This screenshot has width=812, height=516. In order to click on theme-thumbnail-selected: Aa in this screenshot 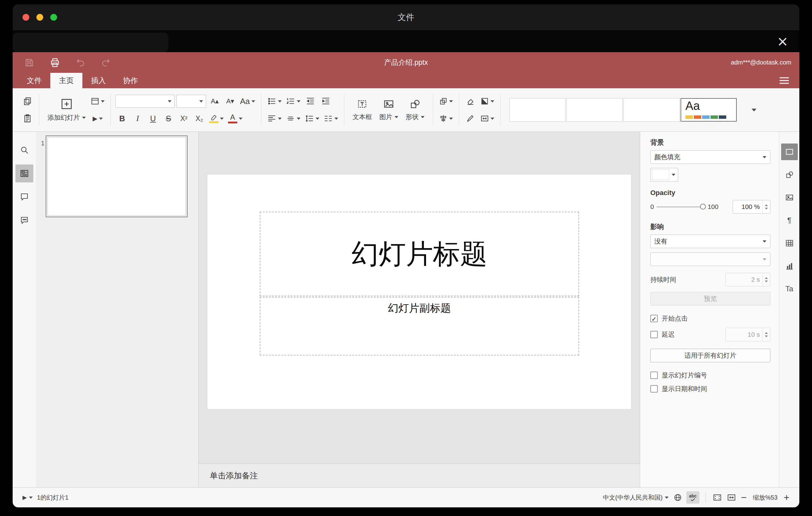, I will do `click(709, 110)`.